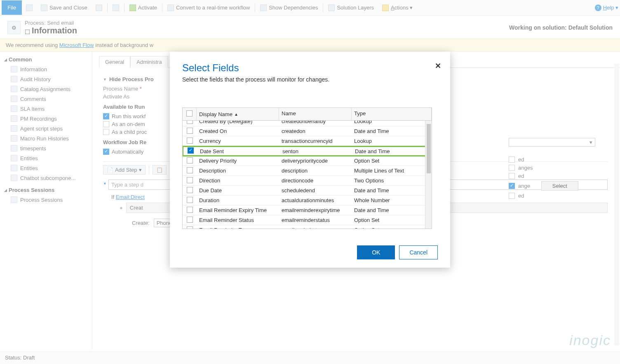 This screenshot has width=620, height=364. I want to click on row-display: Currency, so click(238, 141).